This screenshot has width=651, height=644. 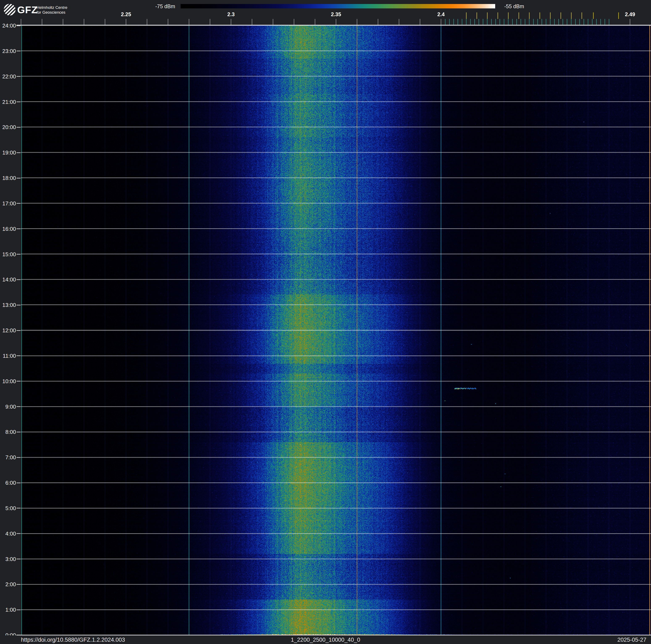 What do you see at coordinates (8, 407) in the screenshot?
I see `time-label: 9:00` at bounding box center [8, 407].